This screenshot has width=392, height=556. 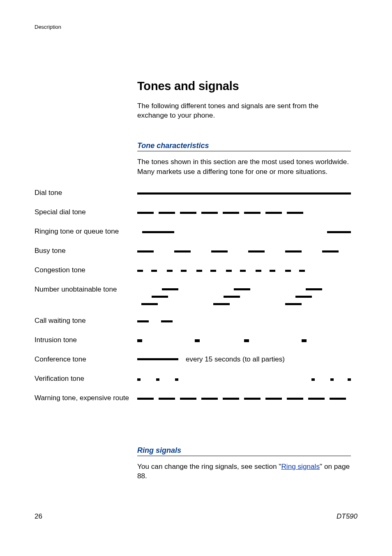 What do you see at coordinates (247, 211) in the screenshot?
I see `tone-pattern-special-dial` at bounding box center [247, 211].